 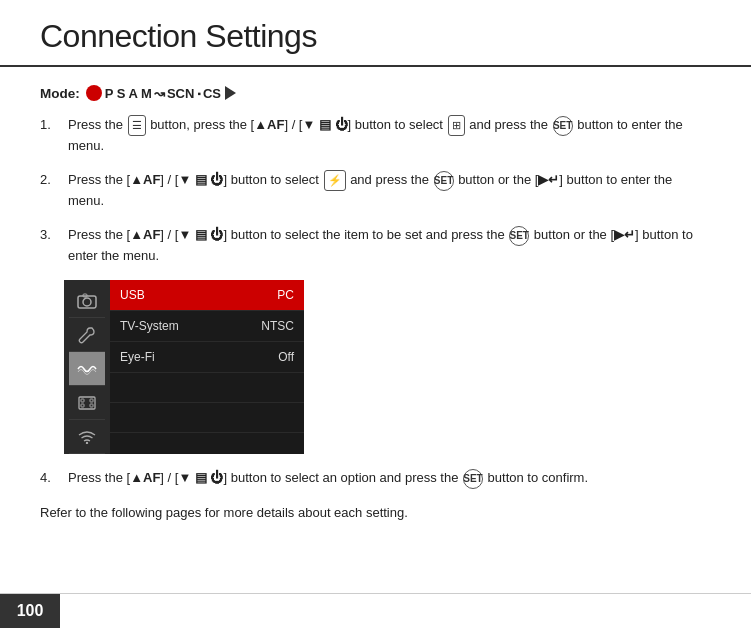 I want to click on psam-icon: P S A M, so click(x=128, y=94).